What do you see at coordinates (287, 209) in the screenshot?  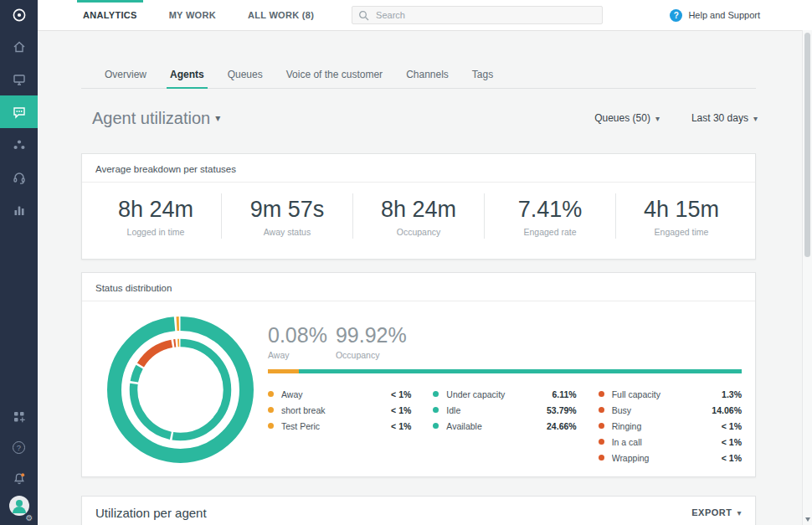 I see `stat-value: 9m 57s` at bounding box center [287, 209].